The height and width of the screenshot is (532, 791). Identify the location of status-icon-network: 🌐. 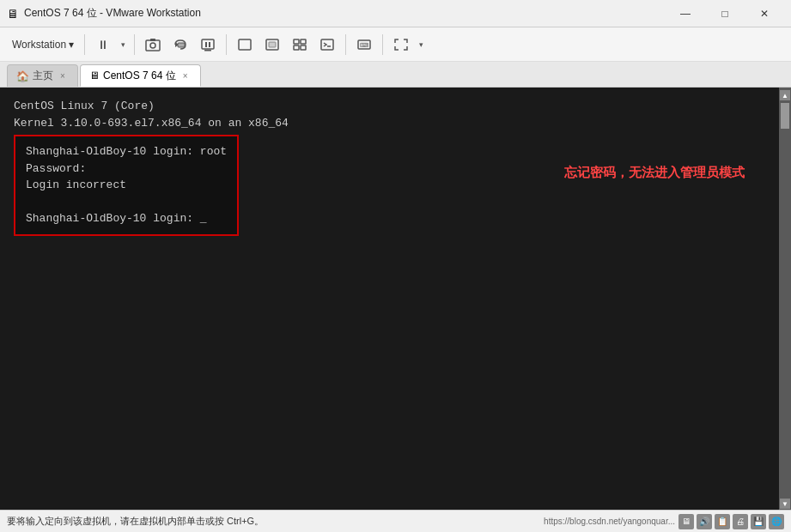
(776, 522).